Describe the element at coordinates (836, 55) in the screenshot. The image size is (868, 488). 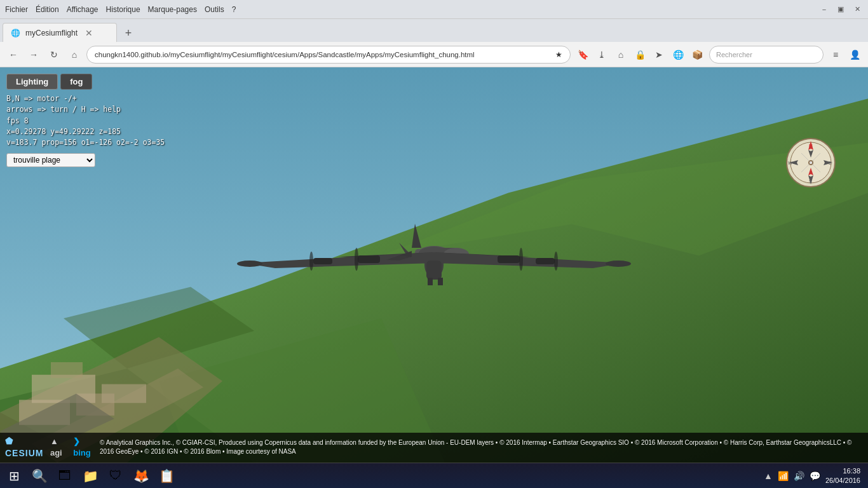
I see `overflow-menu-icon: ≡` at that location.